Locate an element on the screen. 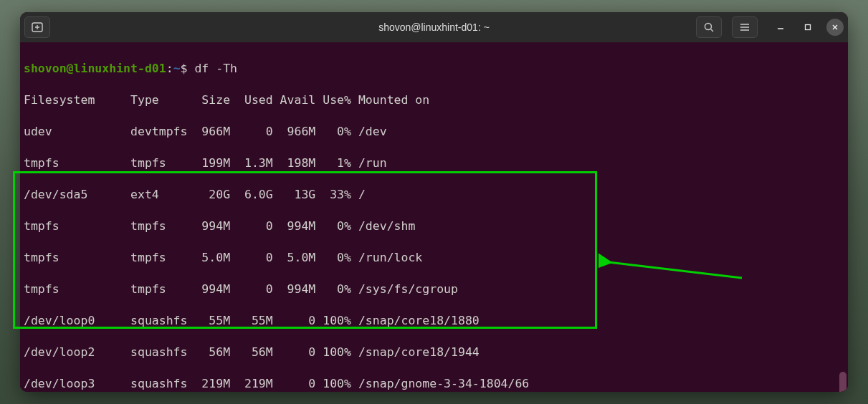  minimize-icon is located at coordinates (781, 27).